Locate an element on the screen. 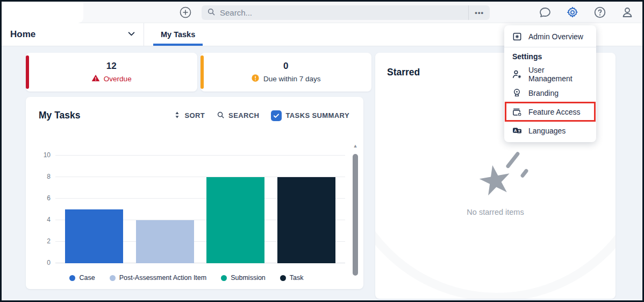 This screenshot has width=644, height=302. chart-bar-task is located at coordinates (306, 220).